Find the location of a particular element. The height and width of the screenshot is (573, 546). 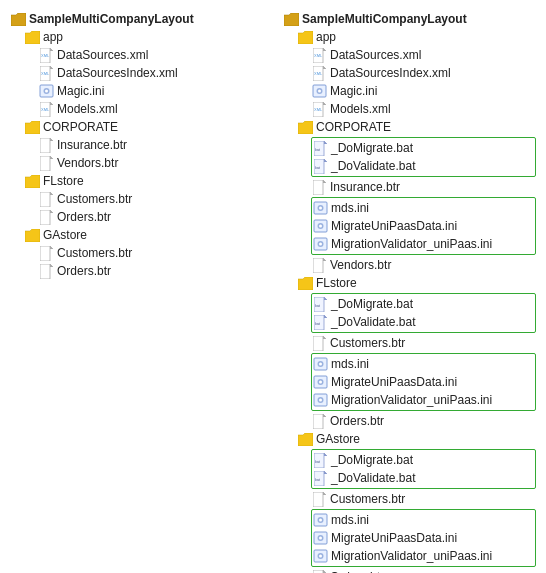

highlight-group-group6: mds.ini MigrateUniPaasData.ini Migration… is located at coordinates (424, 538).